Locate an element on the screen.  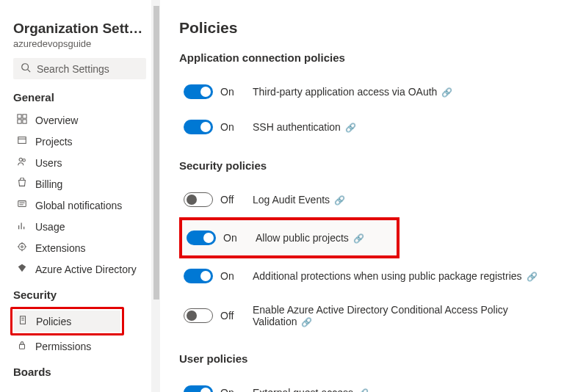
aad-icon is located at coordinates (22, 269).